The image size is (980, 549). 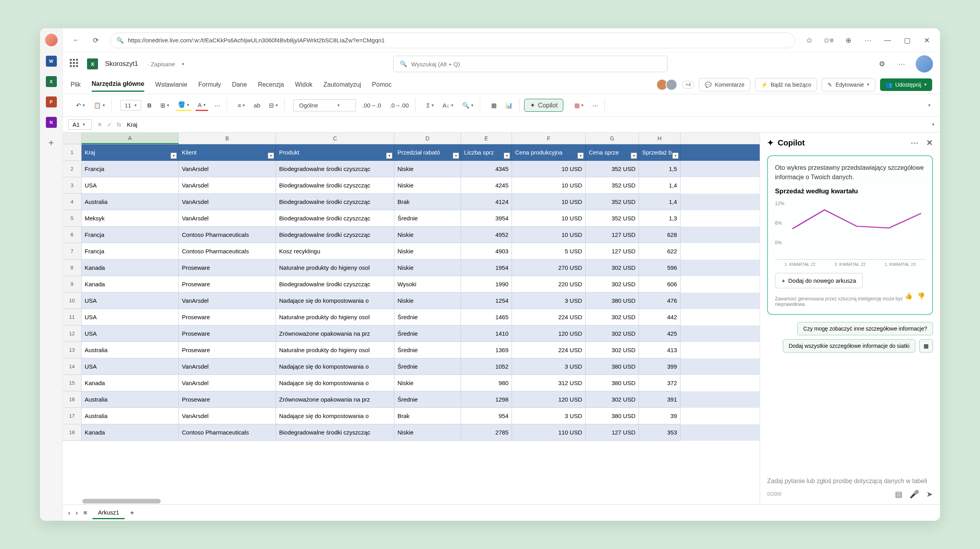 I want to click on cell: 1,4, so click(x=660, y=185).